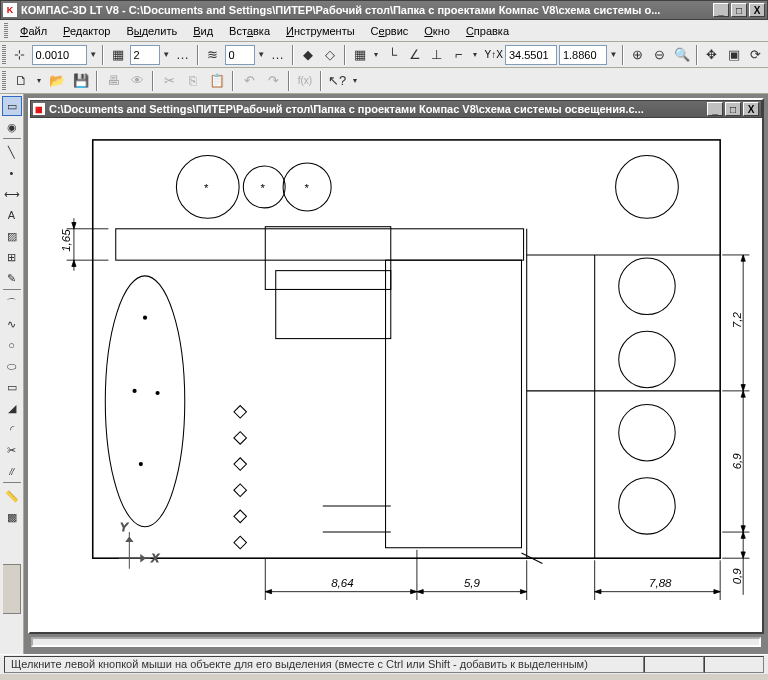 The height and width of the screenshot is (680, 768). What do you see at coordinates (12, 429) in the screenshot?
I see `fillet-tool-icon: ◜` at bounding box center [12, 429].